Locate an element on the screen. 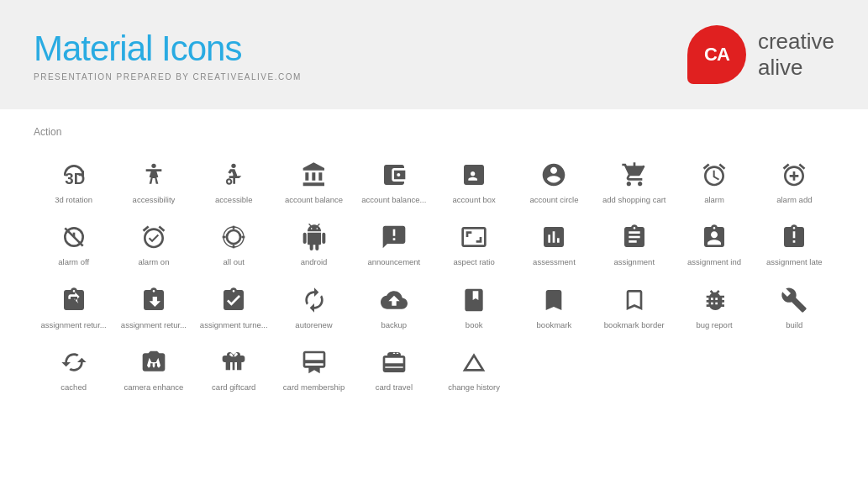 This screenshot has height=490, width=868. icon-label: build is located at coordinates (794, 325).